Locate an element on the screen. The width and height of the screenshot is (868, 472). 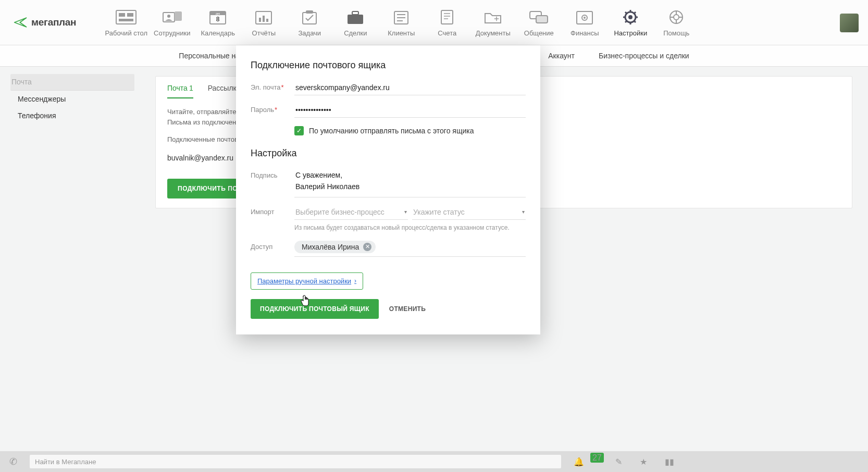
favorites-icon: ★ is located at coordinates (643, 462).